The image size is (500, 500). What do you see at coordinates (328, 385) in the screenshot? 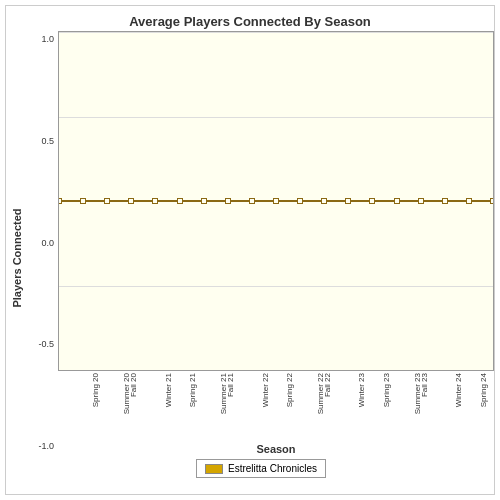
I see `x-tick-label: Fall 22` at bounding box center [328, 385].